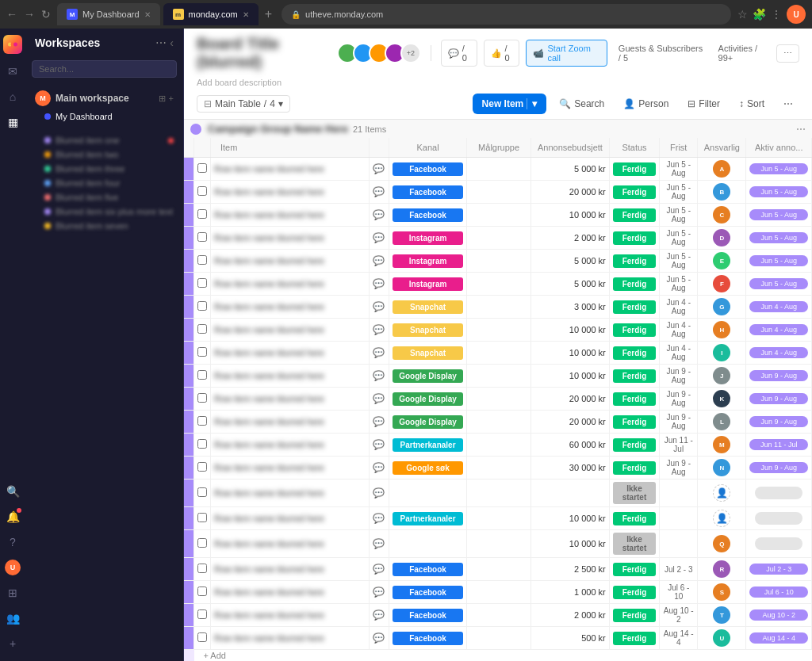 Image resolution: width=812 pixels, height=661 pixels. Describe the element at coordinates (506, 14) in the screenshot. I see `address-bar: 🔒 utheve.monday.com` at that location.